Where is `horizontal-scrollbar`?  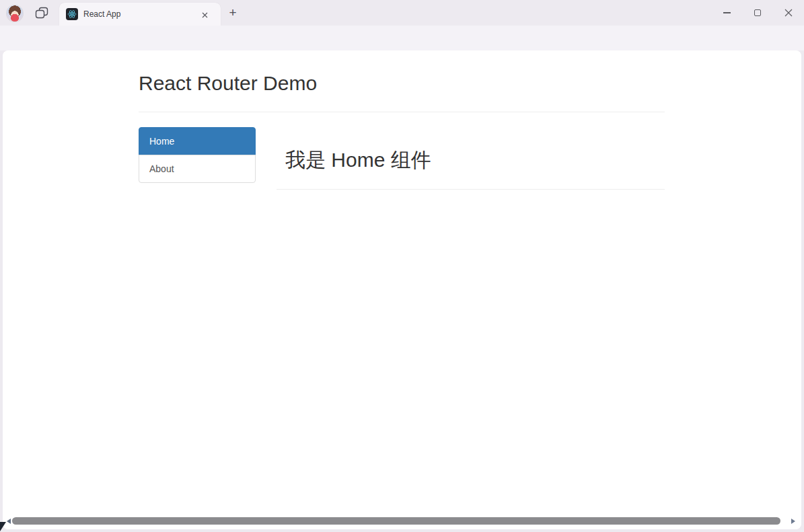
horizontal-scrollbar is located at coordinates (402, 521).